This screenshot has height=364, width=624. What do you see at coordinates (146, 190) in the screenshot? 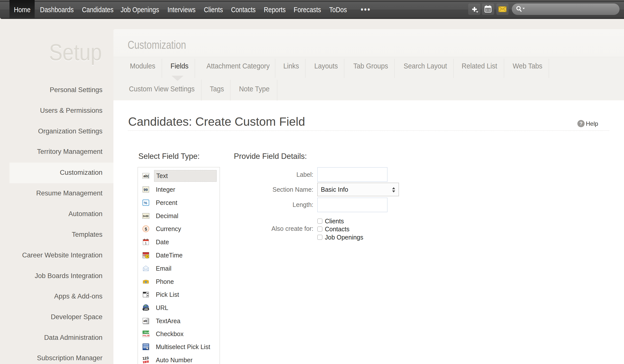
I see `svg-text: 99` at bounding box center [146, 190].